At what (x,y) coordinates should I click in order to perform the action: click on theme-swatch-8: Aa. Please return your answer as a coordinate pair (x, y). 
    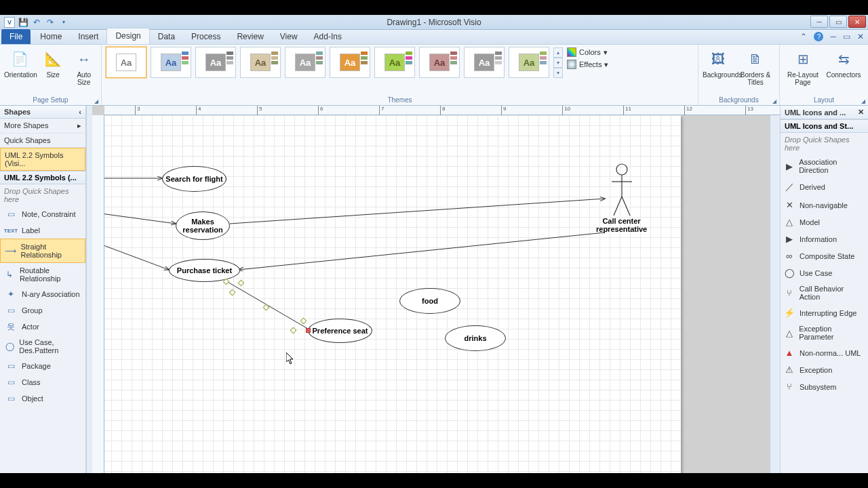
    Looking at the image, I should click on (439, 62).